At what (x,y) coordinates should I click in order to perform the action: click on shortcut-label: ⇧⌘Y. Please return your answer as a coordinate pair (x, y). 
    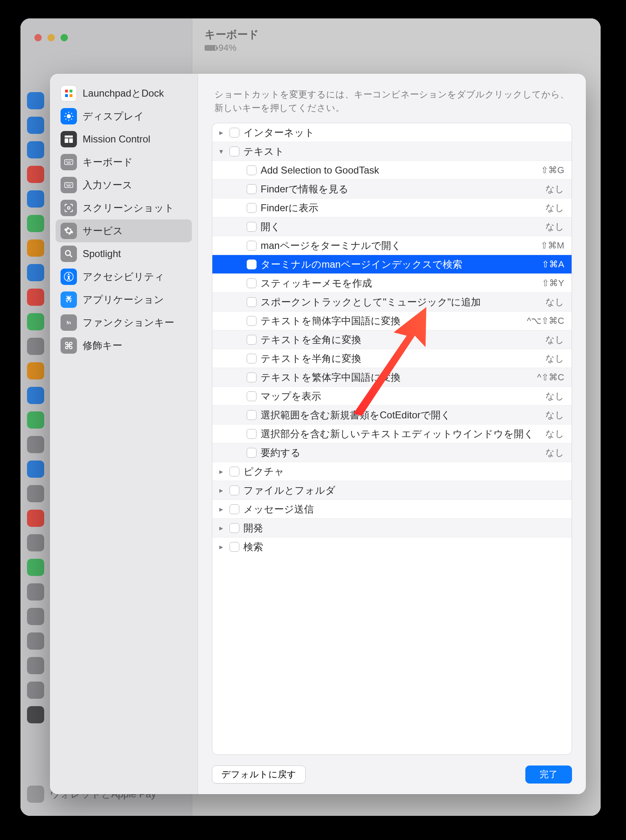
    Looking at the image, I should click on (553, 283).